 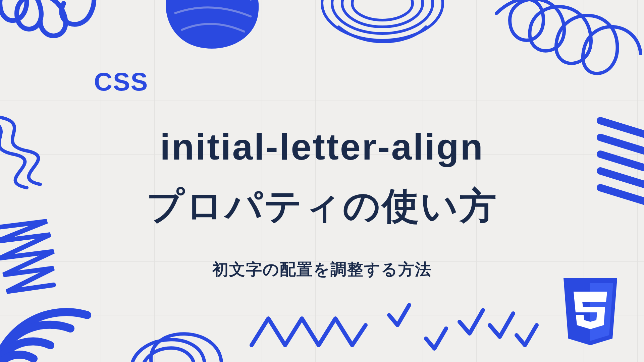 What do you see at coordinates (590, 312) in the screenshot?
I see `css3-logo-icon` at bounding box center [590, 312].